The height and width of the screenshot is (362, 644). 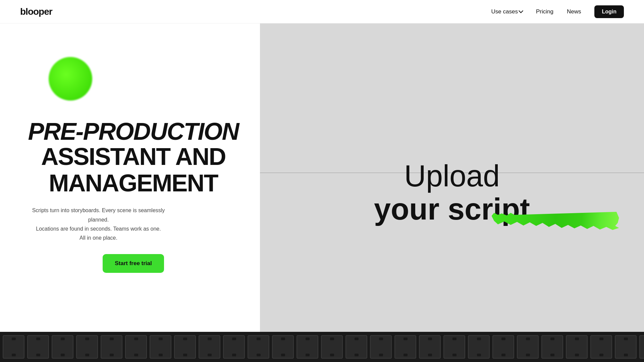 What do you see at coordinates (452, 209) in the screenshot?
I see `upload-line2: your script` at bounding box center [452, 209].